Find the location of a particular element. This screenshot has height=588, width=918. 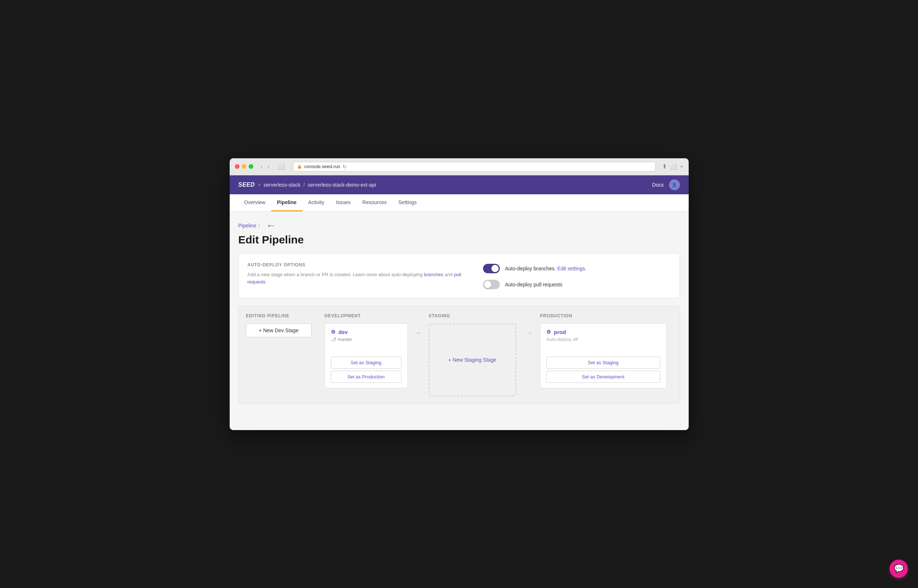

page-title: Edit Pipeline is located at coordinates (459, 240).